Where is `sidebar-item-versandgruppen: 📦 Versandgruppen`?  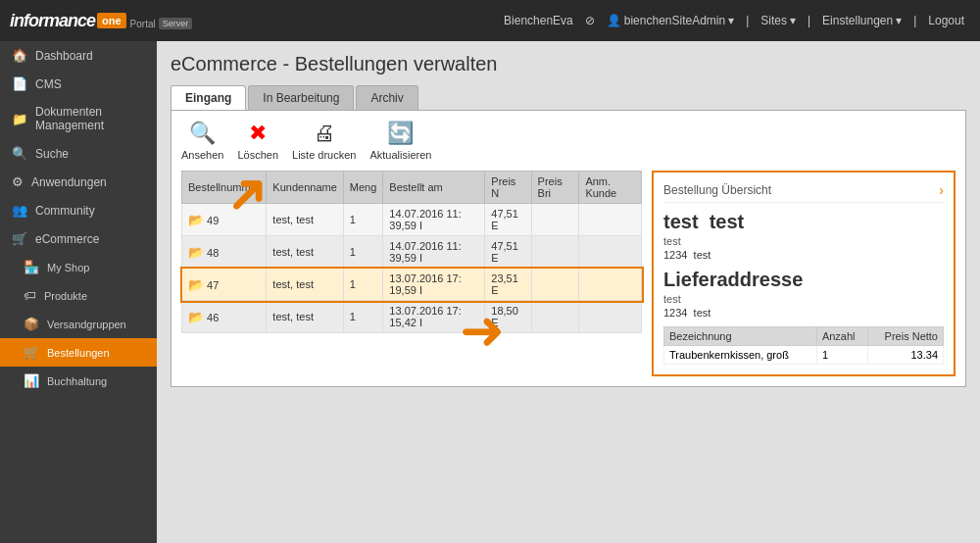 sidebar-item-versandgruppen: 📦 Versandgruppen is located at coordinates (78, 323).